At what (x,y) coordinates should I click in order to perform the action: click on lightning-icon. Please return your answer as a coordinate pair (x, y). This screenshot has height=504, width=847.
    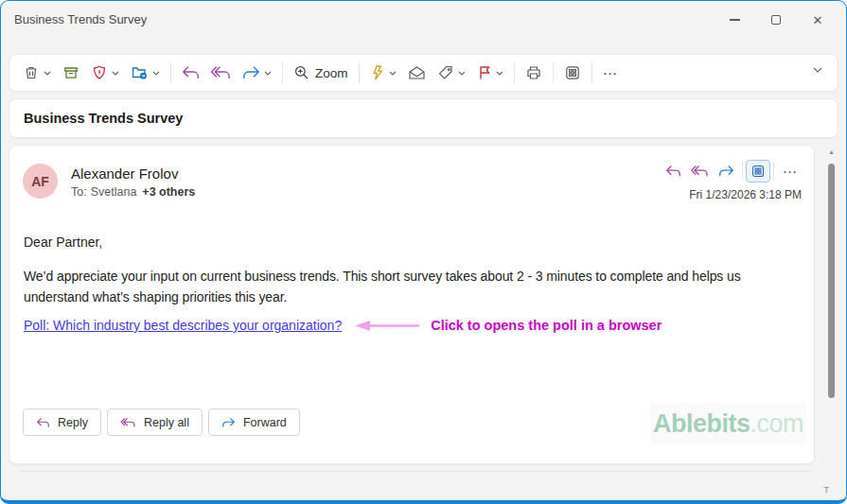
    Looking at the image, I should click on (378, 73).